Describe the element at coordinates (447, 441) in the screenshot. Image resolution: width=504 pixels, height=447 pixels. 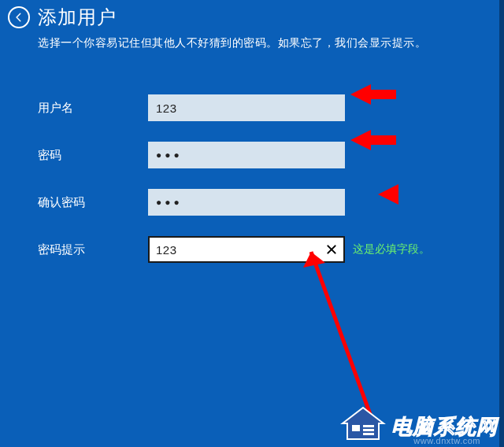
I see `watermark-url: www.dnxtw.com` at that location.